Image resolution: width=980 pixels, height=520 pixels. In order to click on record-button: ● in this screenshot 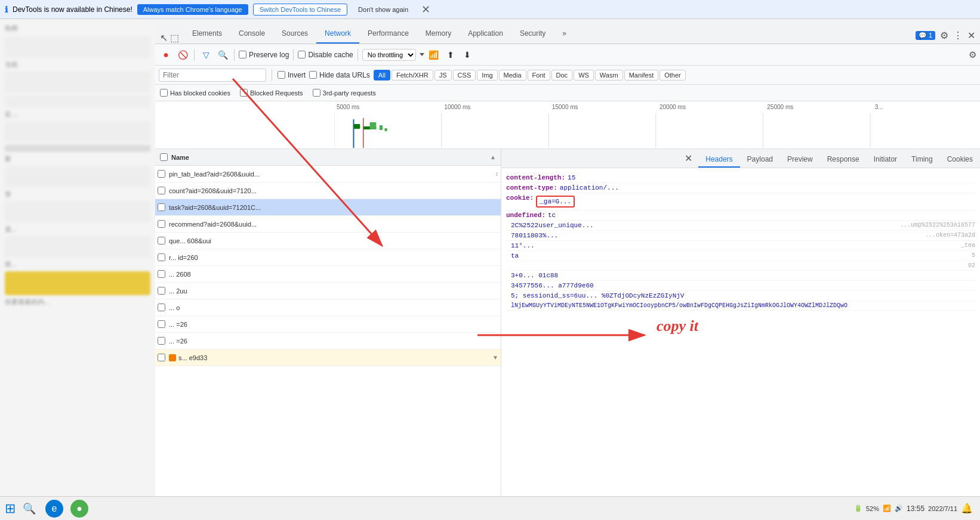, I will do `click(166, 55)`.